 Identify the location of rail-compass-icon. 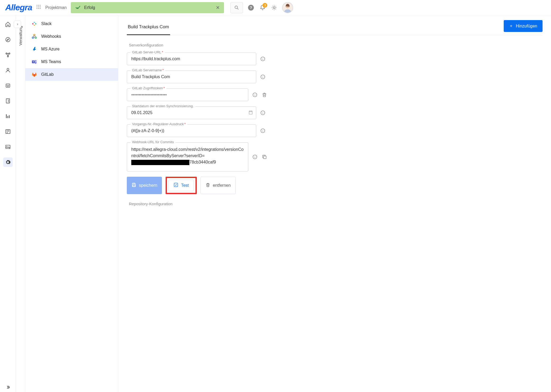
(8, 40).